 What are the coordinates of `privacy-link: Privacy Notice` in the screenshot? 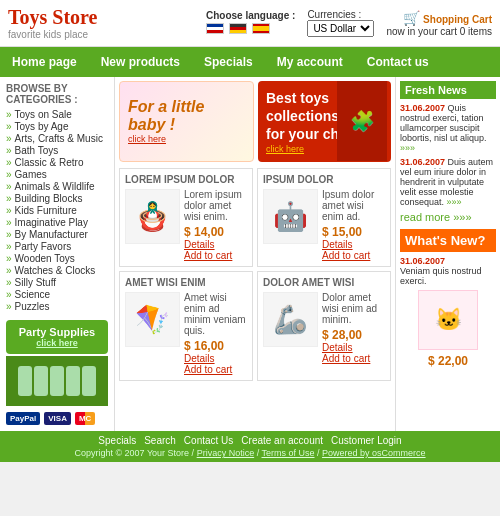 It's located at (226, 453).